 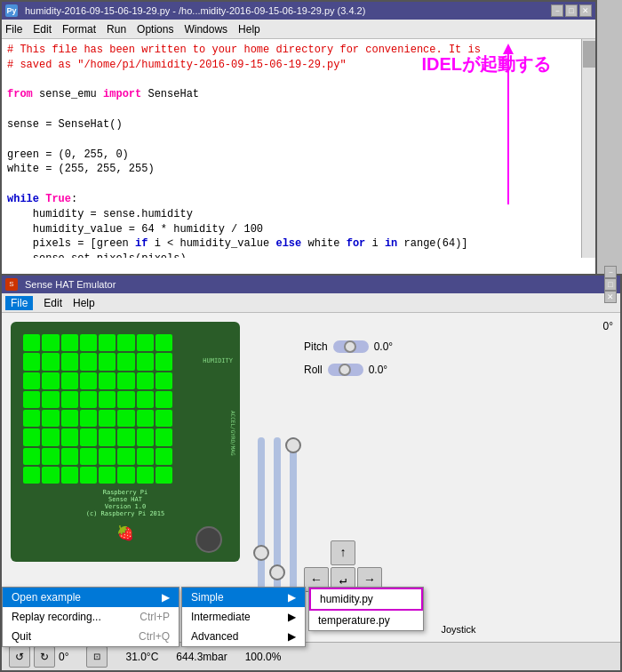 I want to click on idle-menu-run: Run, so click(x=116, y=29).